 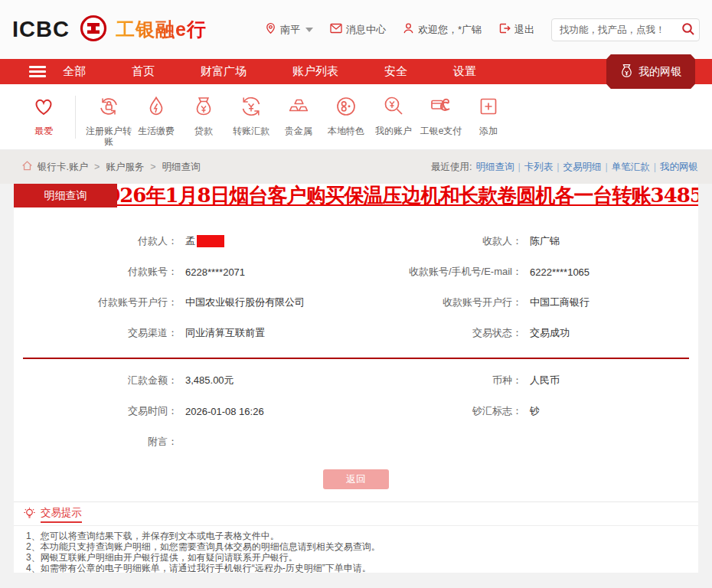 What do you see at coordinates (204, 115) in the screenshot?
I see `quick-item-loan: 贷款` at bounding box center [204, 115].